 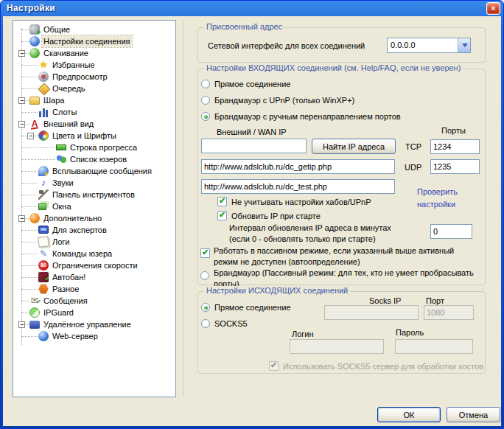 What do you see at coordinates (43, 206) in the screenshot?
I see `ic-windows` at bounding box center [43, 206].